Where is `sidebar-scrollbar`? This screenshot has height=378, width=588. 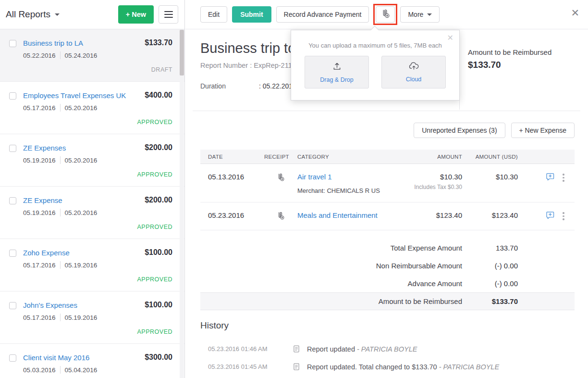
sidebar-scrollbar is located at coordinates (182, 204).